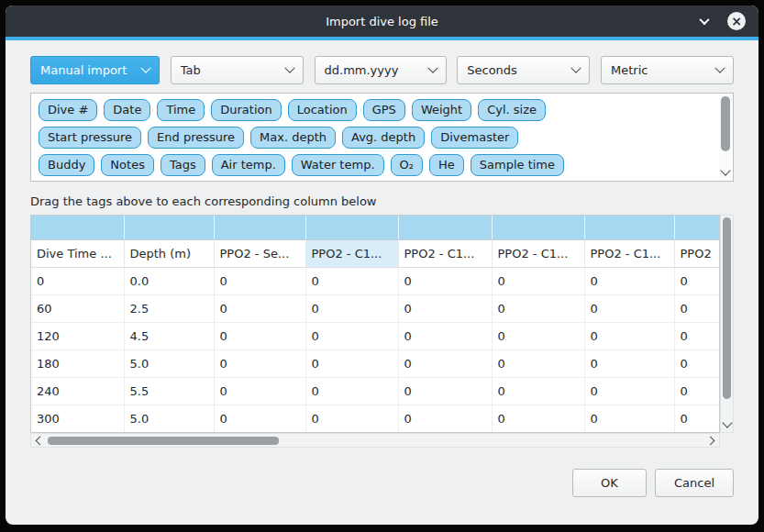 The image size is (764, 532). I want to click on tag-notes: Notes, so click(127, 165).